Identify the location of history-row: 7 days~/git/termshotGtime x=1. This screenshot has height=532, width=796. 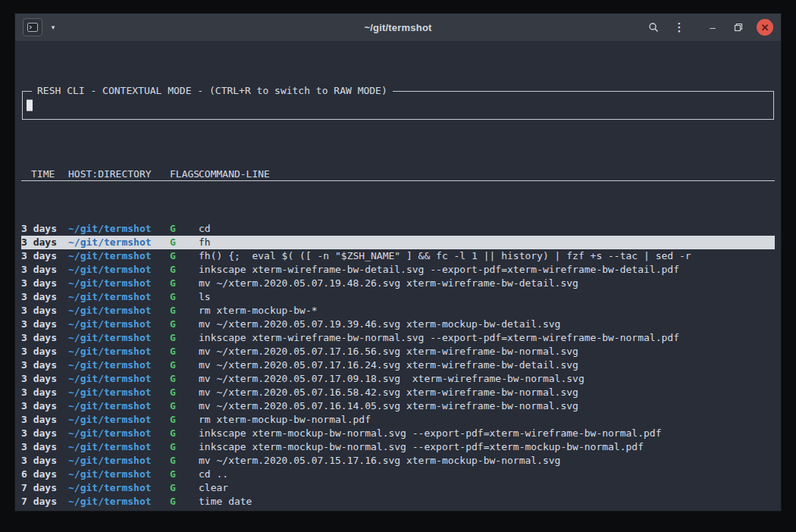
(398, 509).